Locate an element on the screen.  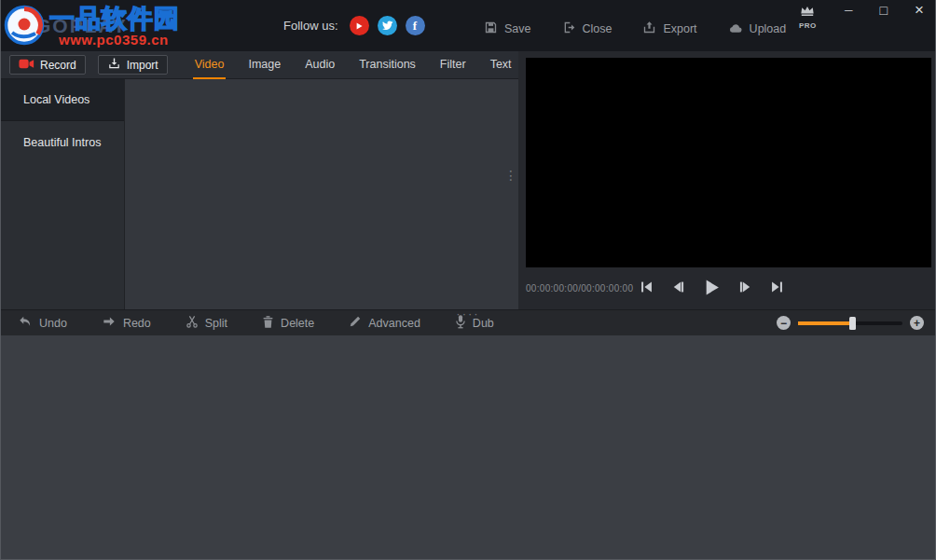
skip-end-button is located at coordinates (778, 289).